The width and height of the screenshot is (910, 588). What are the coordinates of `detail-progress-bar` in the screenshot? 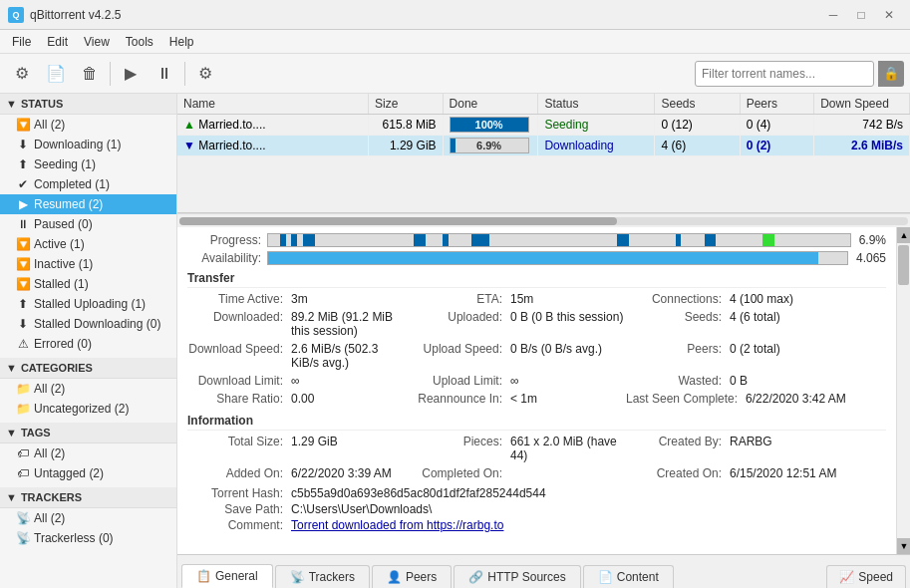 It's located at (559, 240).